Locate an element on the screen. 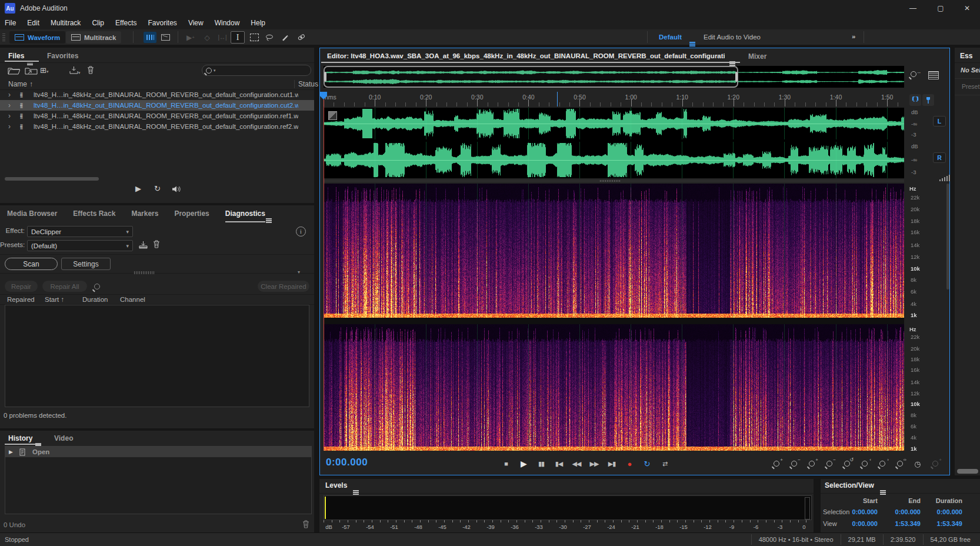 The height and width of the screenshot is (546, 980). transport-button: ● is located at coordinates (629, 464).